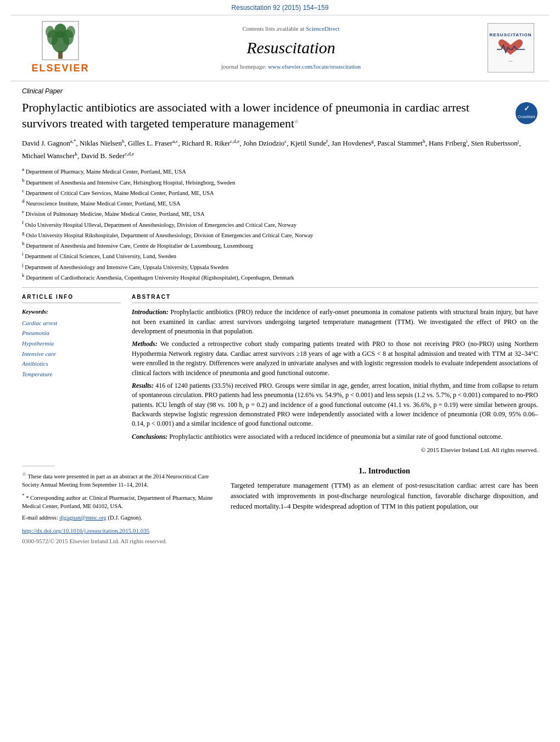  Describe the element at coordinates (60, 48) in the screenshot. I see `elsevier-logo: ELSEVIER` at that location.